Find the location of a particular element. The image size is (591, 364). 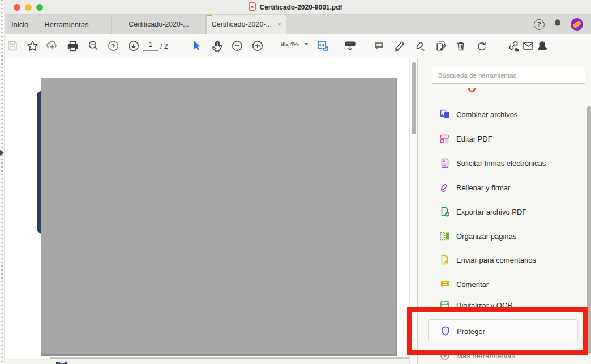

tab-inicio: Inicio is located at coordinates (20, 24).